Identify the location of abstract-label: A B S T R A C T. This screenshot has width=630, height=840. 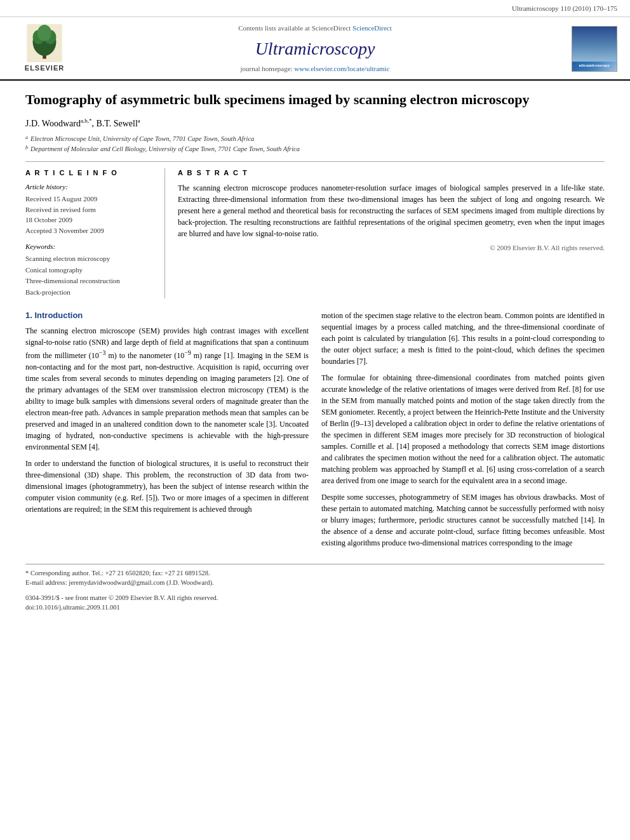
(391, 173).